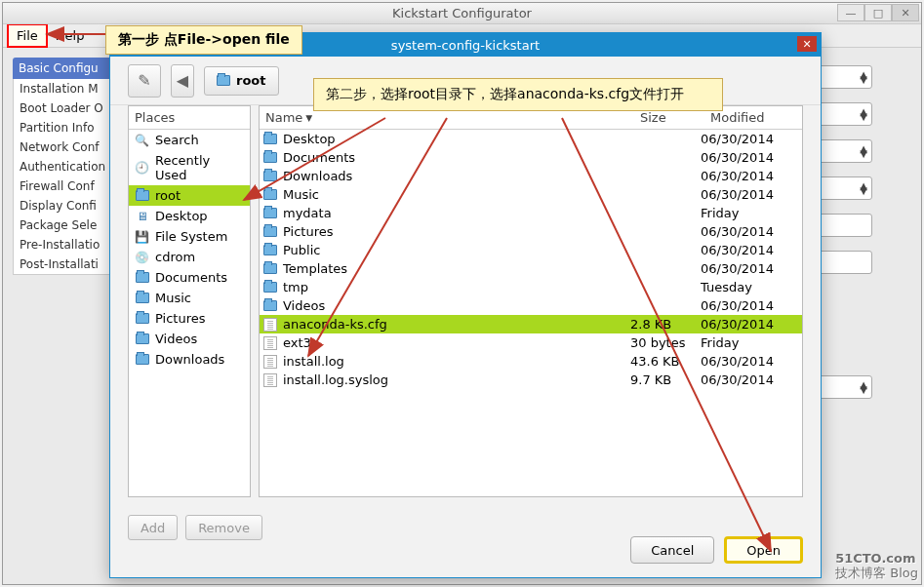  Describe the element at coordinates (807, 44) in the screenshot. I see `dialog-close-button: ✕` at that location.